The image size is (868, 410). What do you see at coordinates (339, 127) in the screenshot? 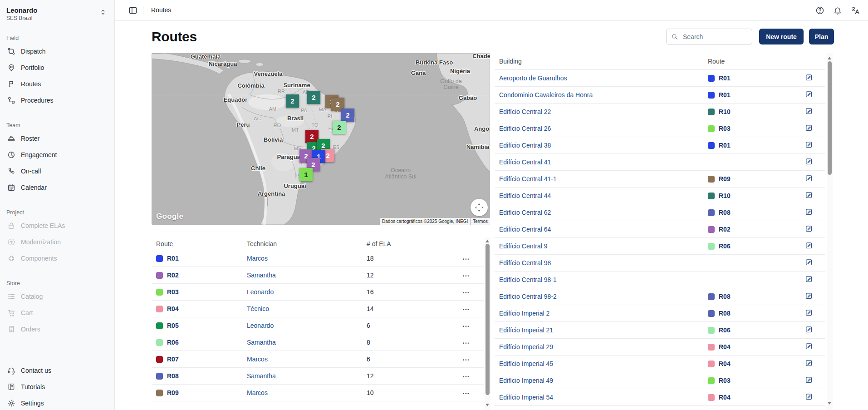
I see `map-cluster-marker-r06: 2` at bounding box center [339, 127].